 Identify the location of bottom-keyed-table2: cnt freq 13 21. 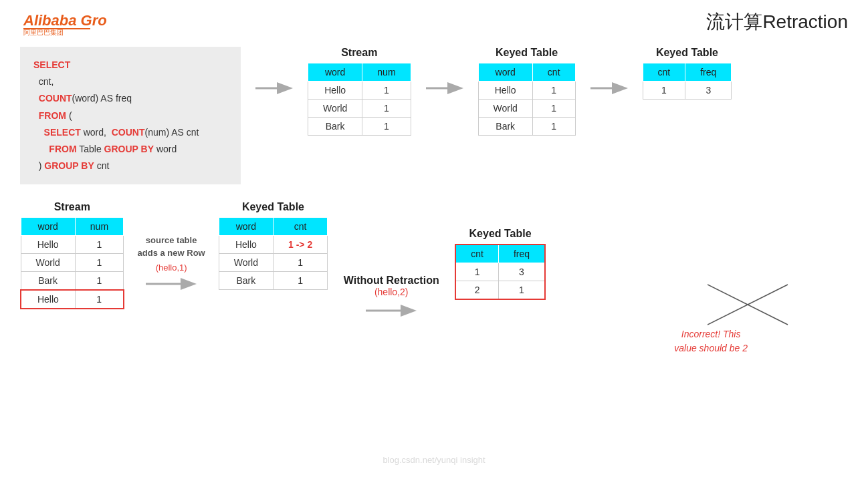
(500, 272).